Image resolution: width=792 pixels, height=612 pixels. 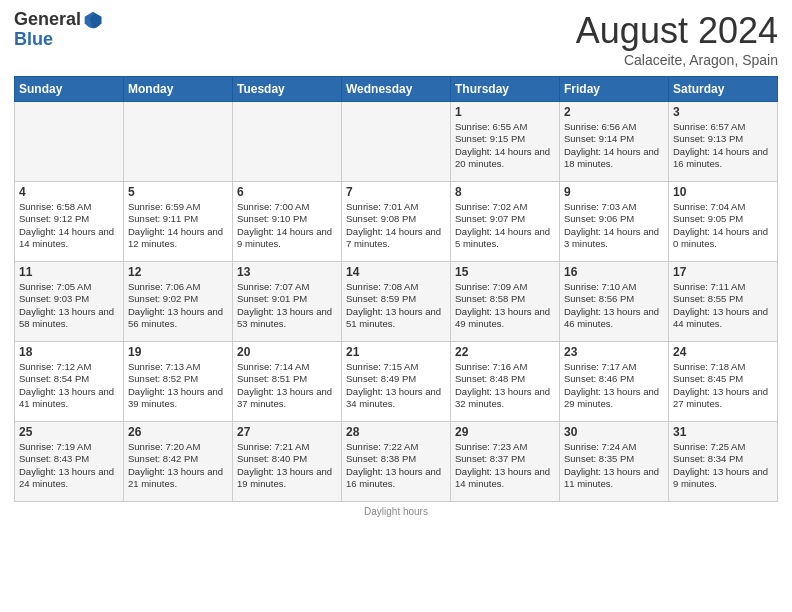 What do you see at coordinates (723, 367) in the screenshot?
I see `day-info: Sunrise: 7:18 AM` at bounding box center [723, 367].